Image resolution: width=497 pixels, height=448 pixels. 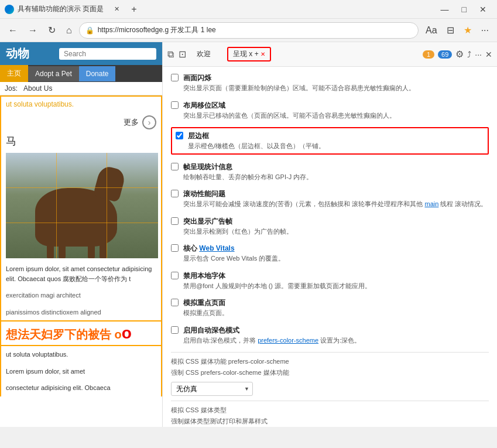 I want to click on local-fonts-desc: 禁用@font 人脸规则中的本地 () 源。需要重新加载页面才能应用。, so click(x=277, y=286).